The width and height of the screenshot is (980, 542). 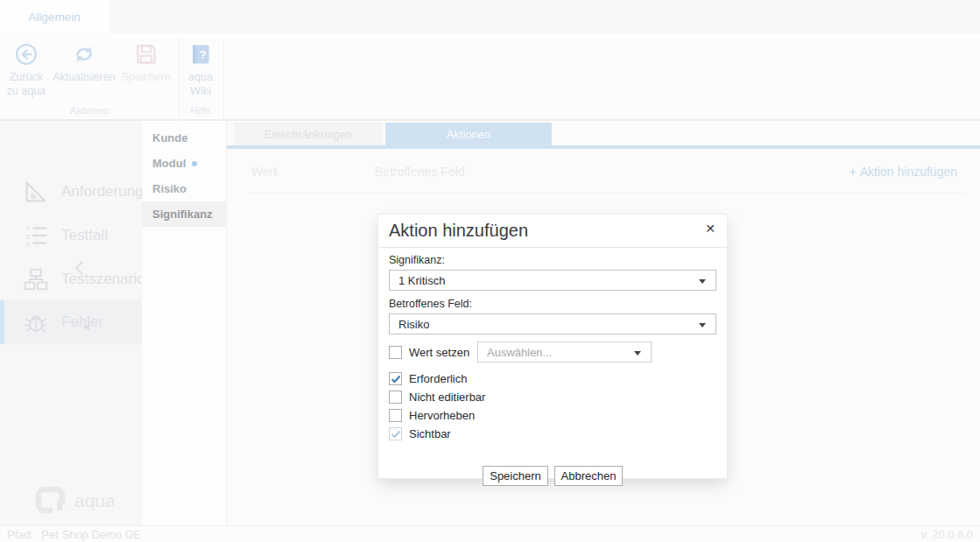 What do you see at coordinates (184, 163) in the screenshot?
I see `field-item-modul: Modul` at bounding box center [184, 163].